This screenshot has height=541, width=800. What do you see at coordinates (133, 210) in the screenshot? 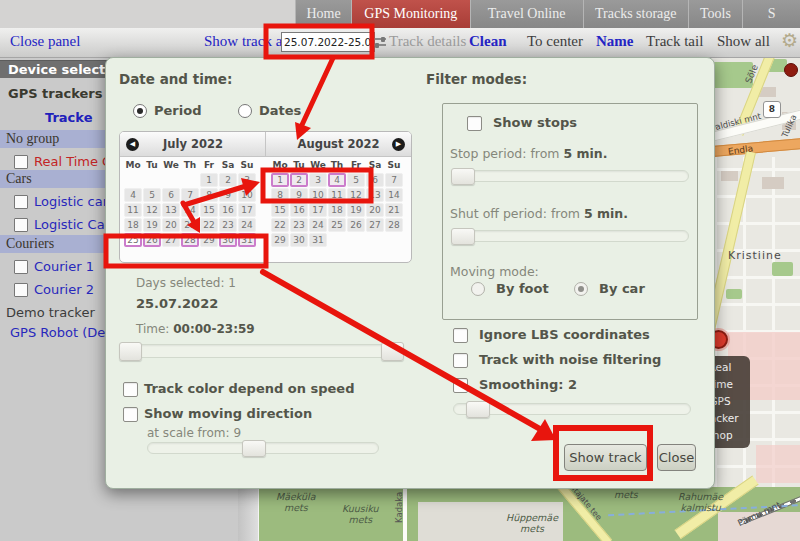
I see `calendar-day: 11` at bounding box center [133, 210].